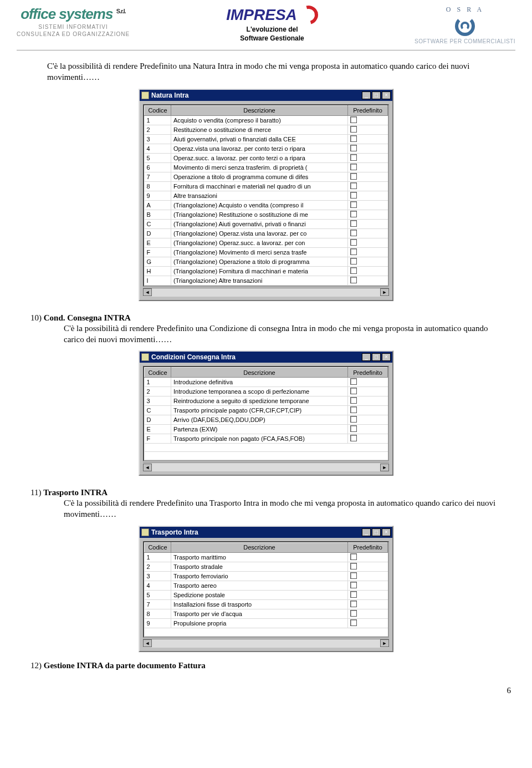 This screenshot has width=532, height=768. I want to click on table-row: 3Aiuti governativi, privati o finanziati…, so click(266, 139).